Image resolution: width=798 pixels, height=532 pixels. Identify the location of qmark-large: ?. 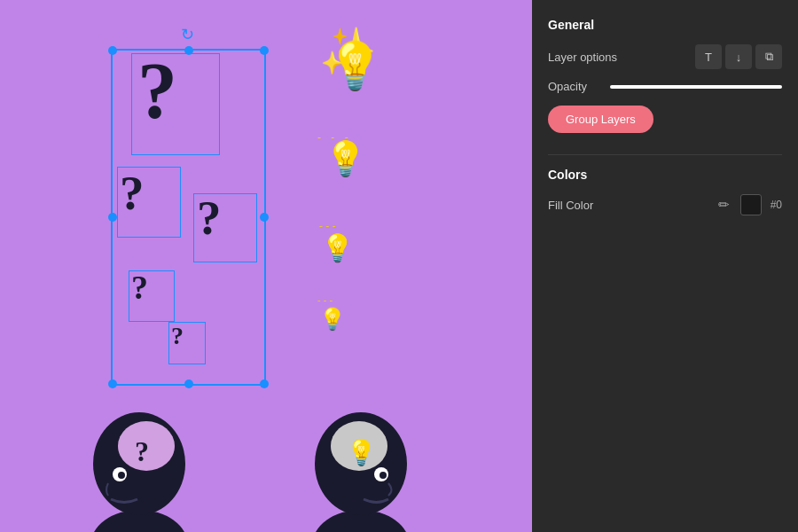
(158, 91).